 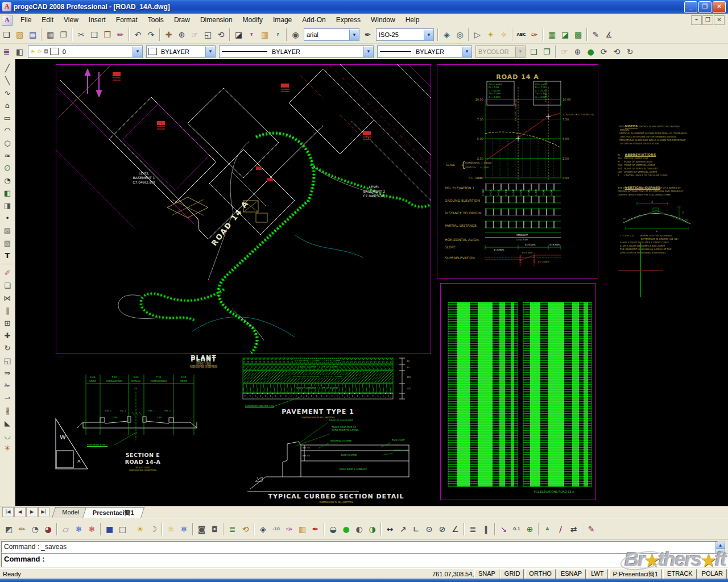 I want to click on zoom-button-icon: ⊕, so click(x=578, y=52).